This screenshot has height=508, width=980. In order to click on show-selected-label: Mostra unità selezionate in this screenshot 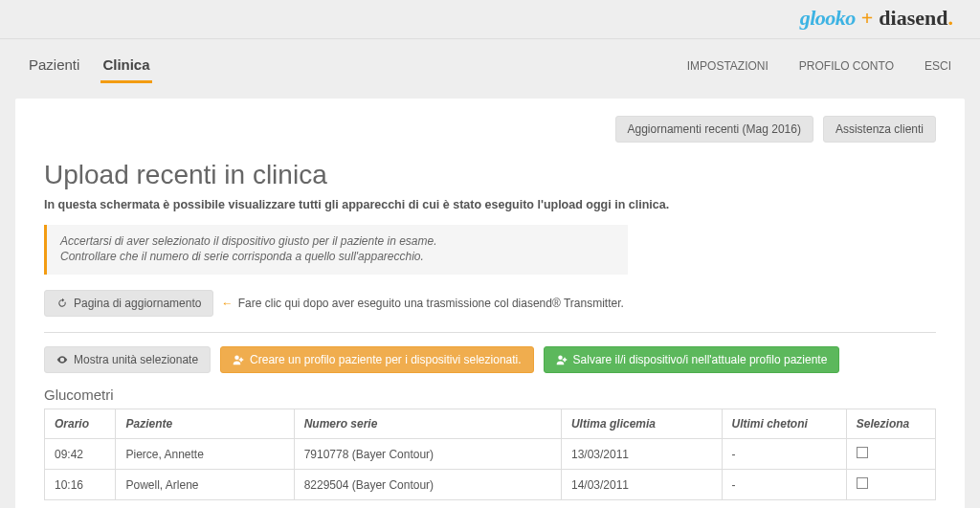, I will do `click(136, 360)`.